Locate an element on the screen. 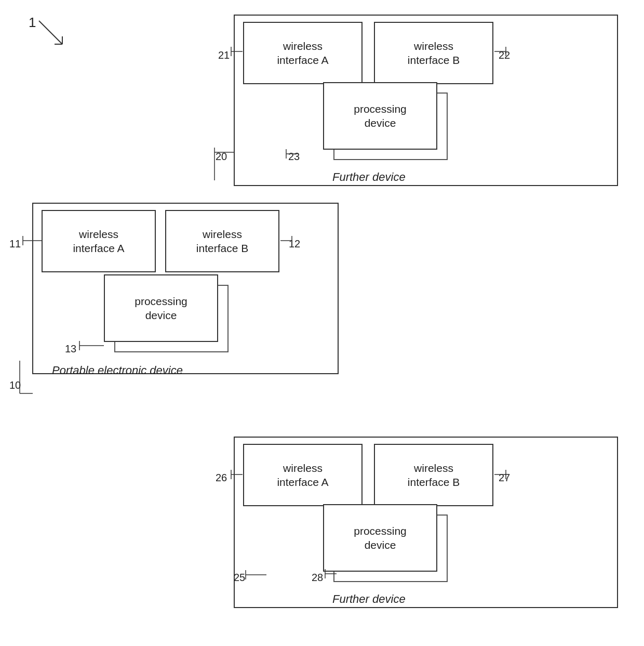 Image resolution: width=644 pixels, height=646 pixels. top-interface-b-box: wireless interface B is located at coordinates (434, 53).